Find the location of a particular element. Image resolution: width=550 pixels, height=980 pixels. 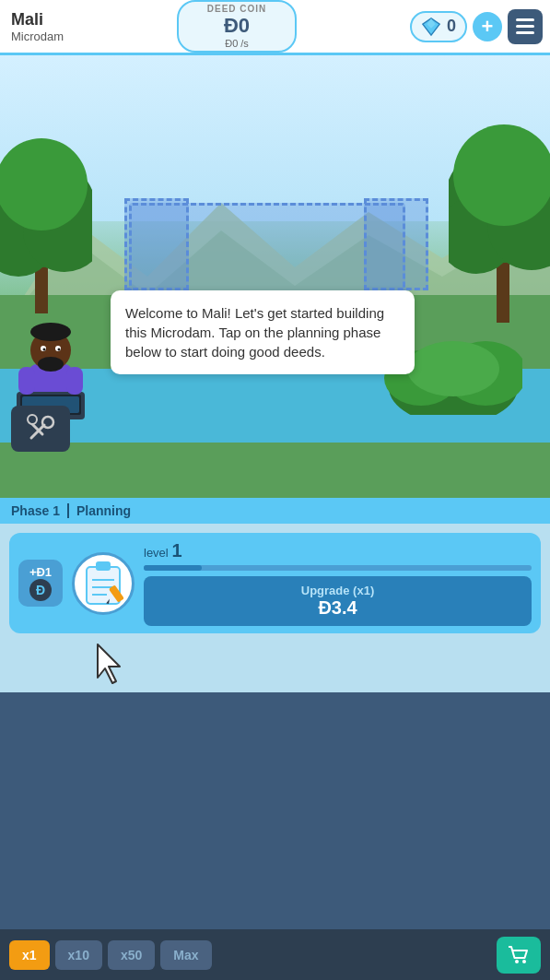

deed-coin-symbol: Ð is located at coordinates (231, 26).